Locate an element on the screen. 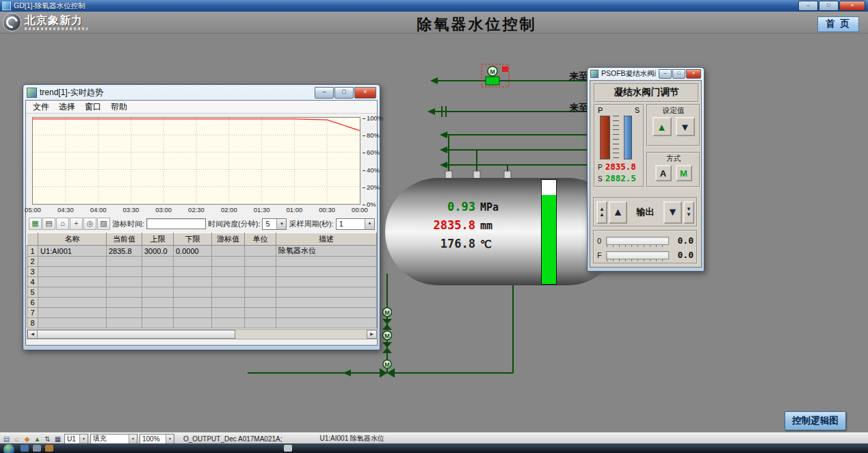 This screenshot has width=868, height=453. deaerator-tank: 0.93 MPa 2835.8 mm 176.8 ℃ is located at coordinates (503, 231).